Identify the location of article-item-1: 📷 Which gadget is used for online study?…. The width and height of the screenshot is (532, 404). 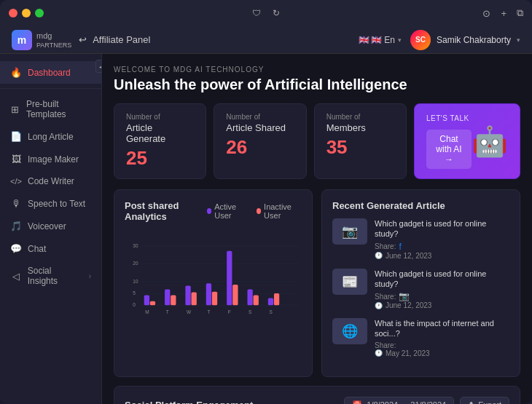
(421, 239).